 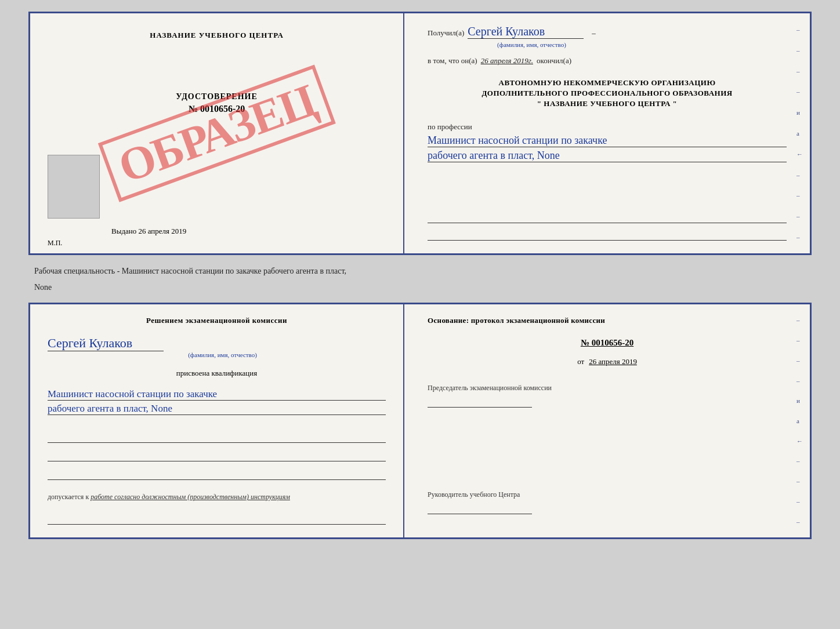 I want to click on ot-date: 26 апреля 2019, so click(x=613, y=362).